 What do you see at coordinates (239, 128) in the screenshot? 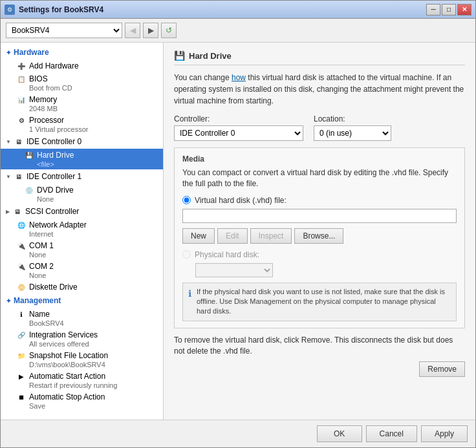
I see `controller-group: Controller: IDE Controller 0` at bounding box center [239, 128].